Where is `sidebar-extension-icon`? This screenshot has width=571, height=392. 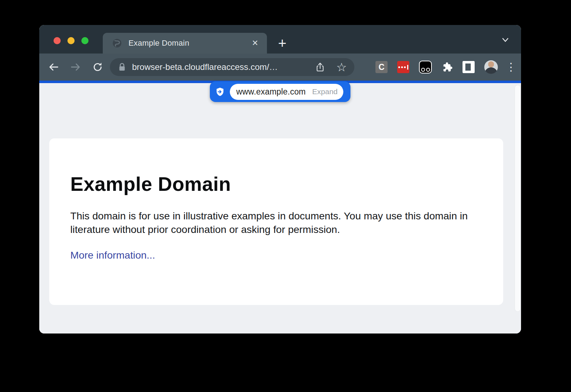
sidebar-extension-icon is located at coordinates (469, 67).